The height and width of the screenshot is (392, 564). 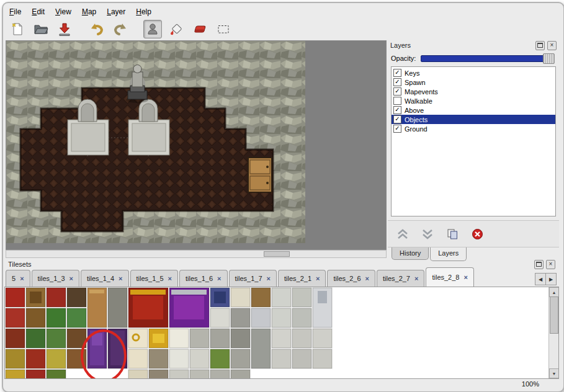 I want to click on panel-tab-history: History, so click(x=410, y=254).